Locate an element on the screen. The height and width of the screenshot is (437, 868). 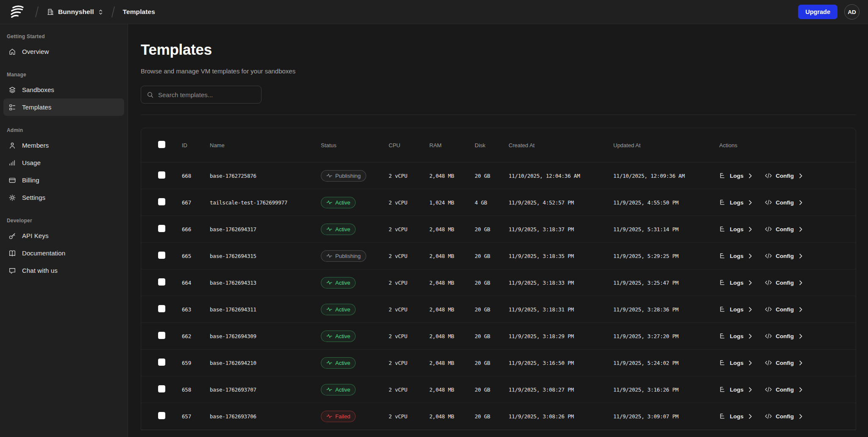
status-badge: Publishing is located at coordinates (343, 256).